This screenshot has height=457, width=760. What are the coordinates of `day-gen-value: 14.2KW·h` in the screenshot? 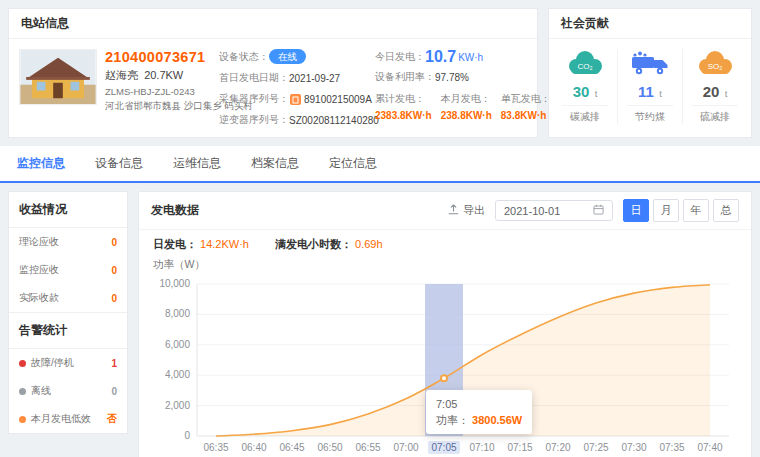 It's located at (224, 244).